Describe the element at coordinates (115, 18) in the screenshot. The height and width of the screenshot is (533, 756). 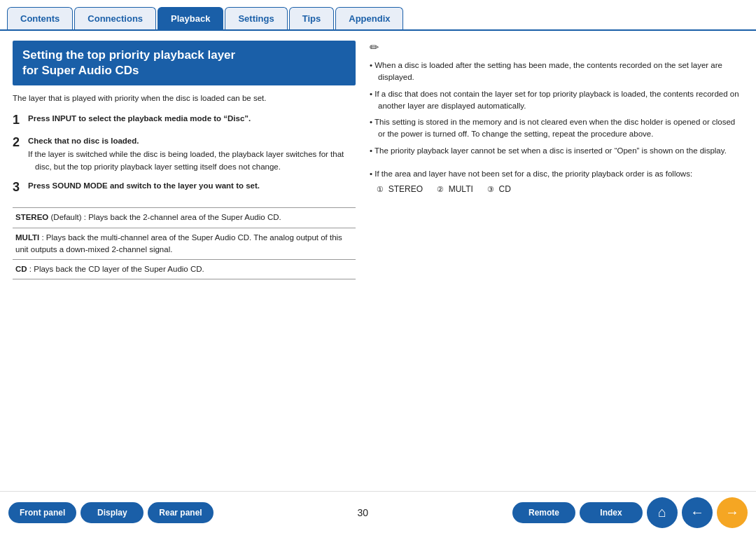
I see `tab-connections: Connections` at that location.